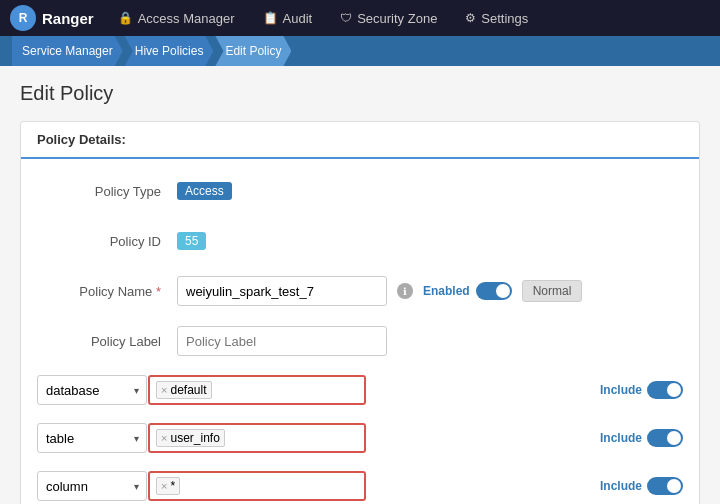 This screenshot has width=720, height=504. I want to click on nav-access-manager: 🔒 Access Manager, so click(176, 18).